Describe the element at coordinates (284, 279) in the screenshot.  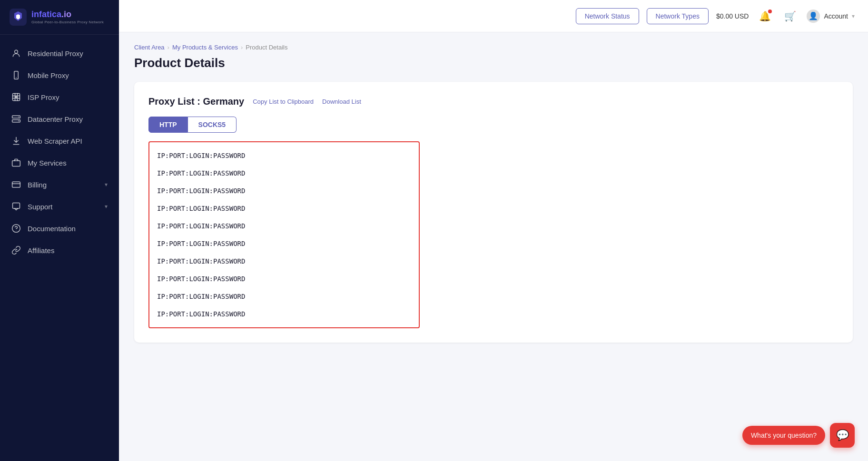
I see `proxy-entry-7: IP:PORT:LOGIN:PASSWORD` at that location.